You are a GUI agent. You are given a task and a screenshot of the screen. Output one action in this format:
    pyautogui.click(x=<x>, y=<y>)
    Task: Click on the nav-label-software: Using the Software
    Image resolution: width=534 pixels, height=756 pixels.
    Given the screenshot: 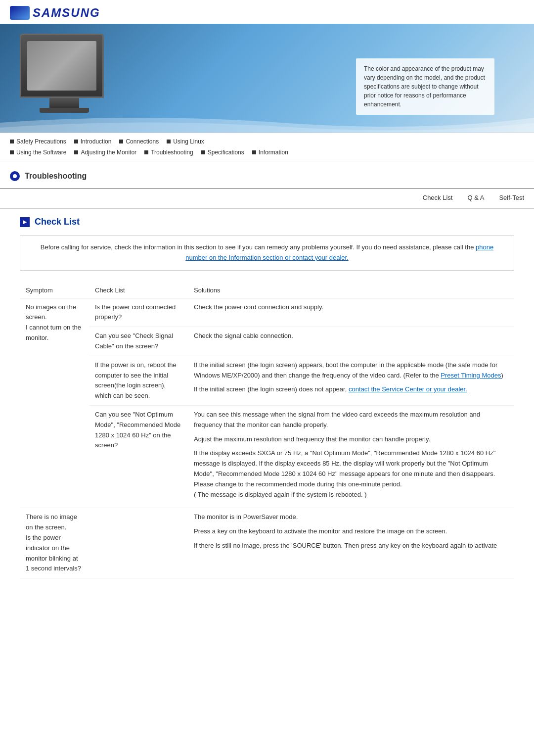 What is the action you would take?
    pyautogui.click(x=42, y=152)
    